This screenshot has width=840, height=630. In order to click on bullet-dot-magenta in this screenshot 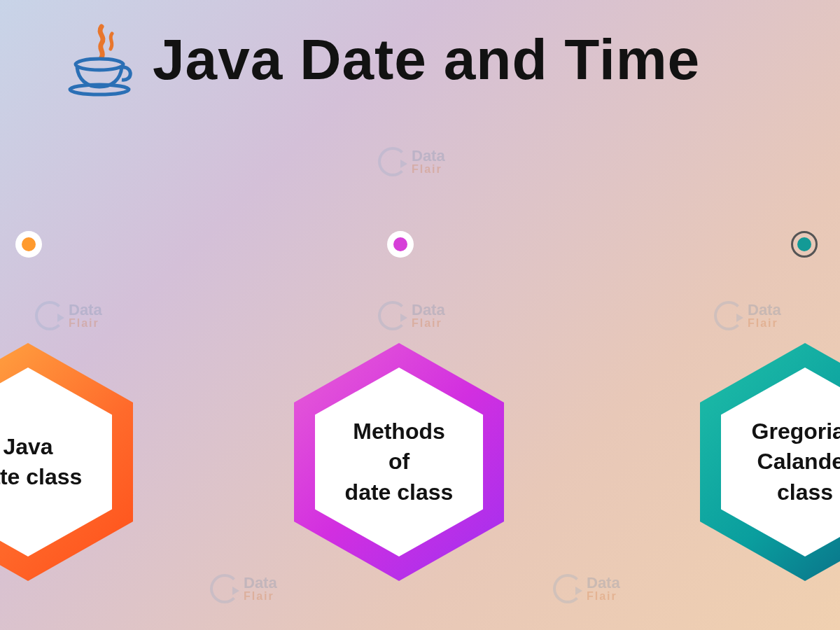, I will do `click(400, 244)`.